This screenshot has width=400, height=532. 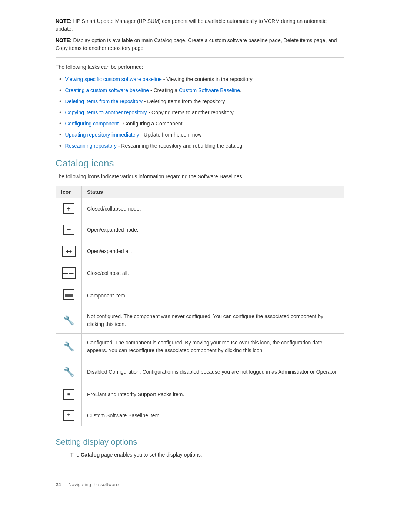 I want to click on icon-cell-wrench-red-config: 🔧, so click(x=69, y=347).